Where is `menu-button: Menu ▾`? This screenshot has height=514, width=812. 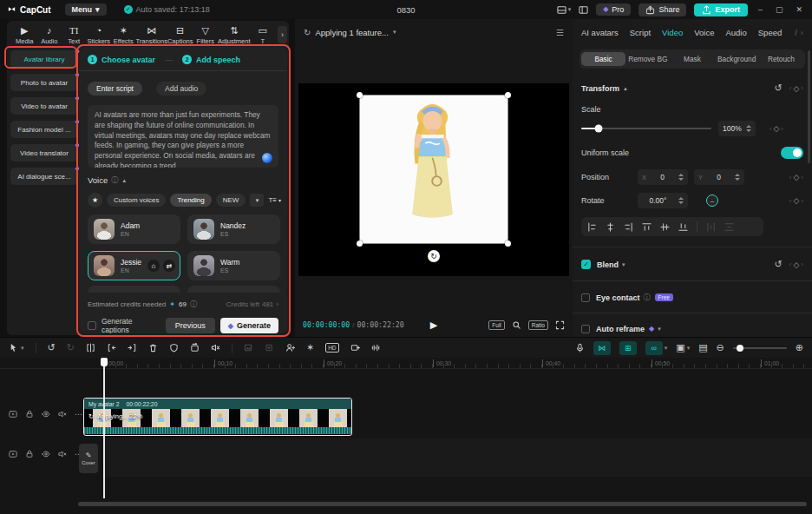 menu-button: Menu ▾ is located at coordinates (86, 10).